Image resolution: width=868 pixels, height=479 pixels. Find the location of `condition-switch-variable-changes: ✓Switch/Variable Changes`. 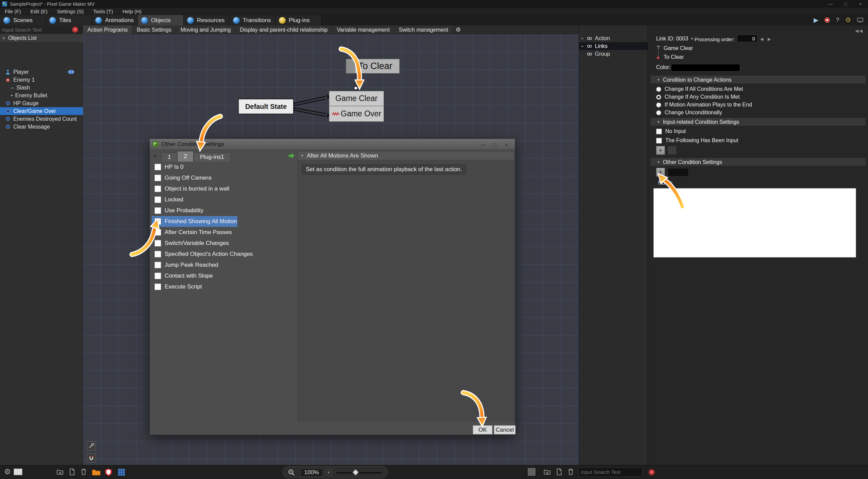

condition-switch-variable-changes: ✓Switch/Variable Changes is located at coordinates (224, 243).